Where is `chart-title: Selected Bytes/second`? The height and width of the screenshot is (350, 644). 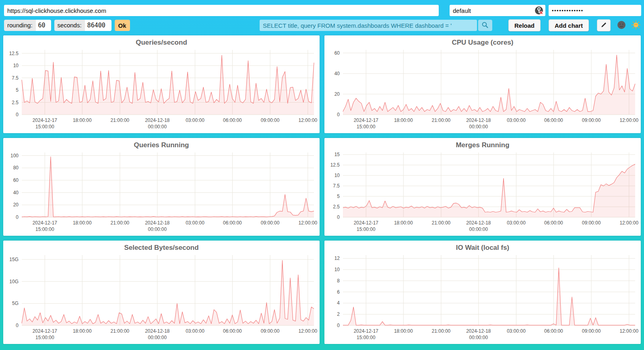 chart-title: Selected Bytes/second is located at coordinates (161, 248).